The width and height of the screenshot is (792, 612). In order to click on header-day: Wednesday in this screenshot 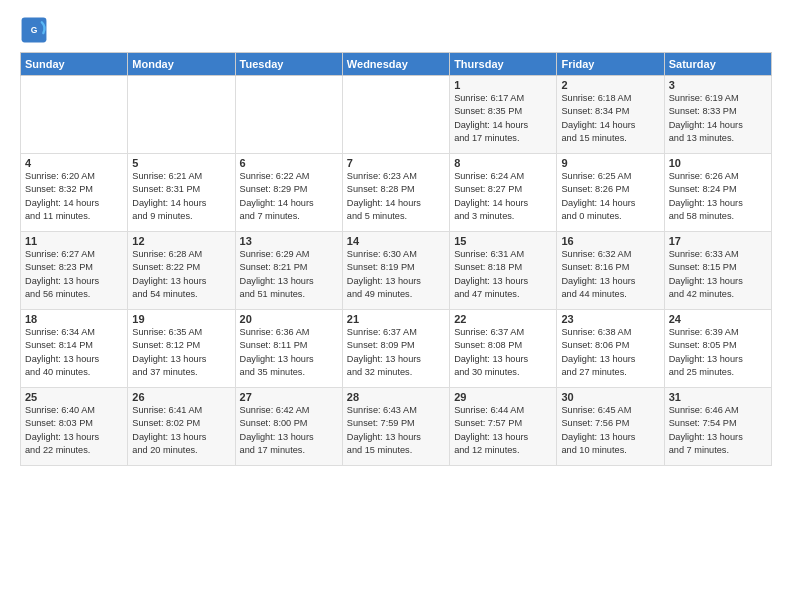, I will do `click(396, 64)`.